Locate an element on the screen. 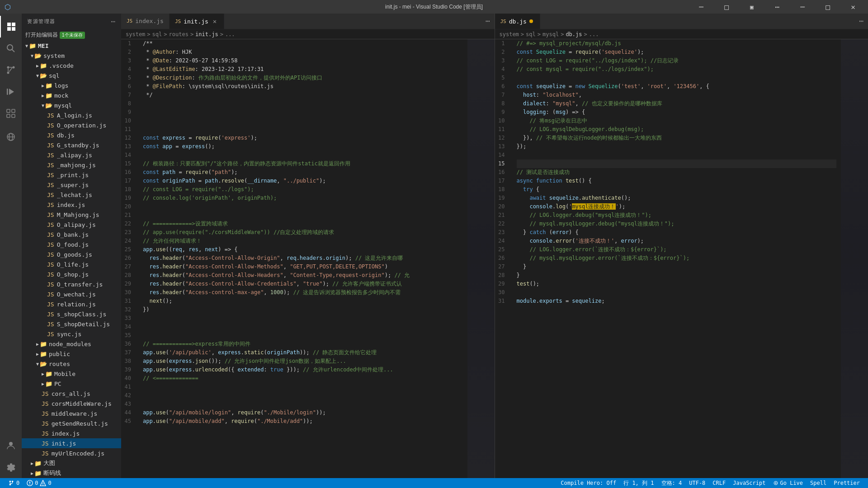 This screenshot has width=868, height=488. tree-item-o-operation: JSO_operation.js is located at coordinates (71, 125).